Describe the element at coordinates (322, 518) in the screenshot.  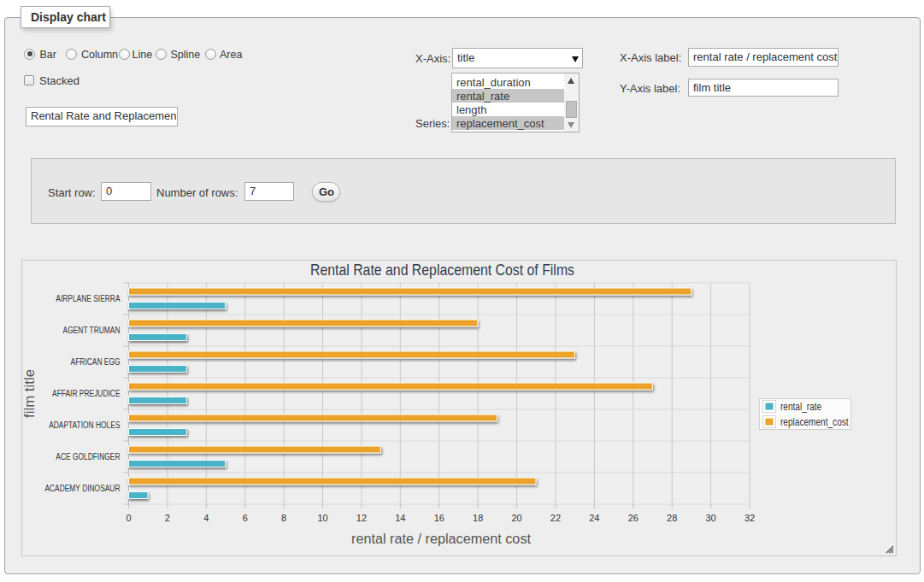
I see `svg-text: 10` at that location.